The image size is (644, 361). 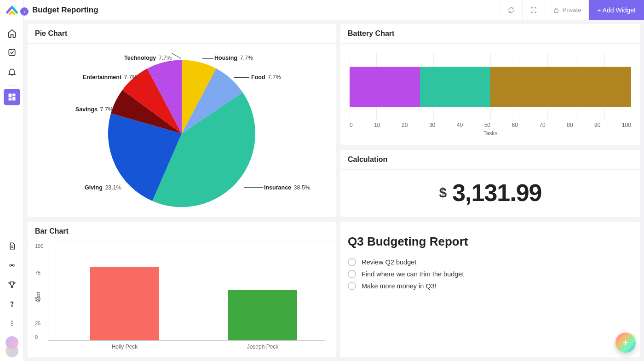 What do you see at coordinates (12, 33) in the screenshot?
I see `home-icon` at bounding box center [12, 33].